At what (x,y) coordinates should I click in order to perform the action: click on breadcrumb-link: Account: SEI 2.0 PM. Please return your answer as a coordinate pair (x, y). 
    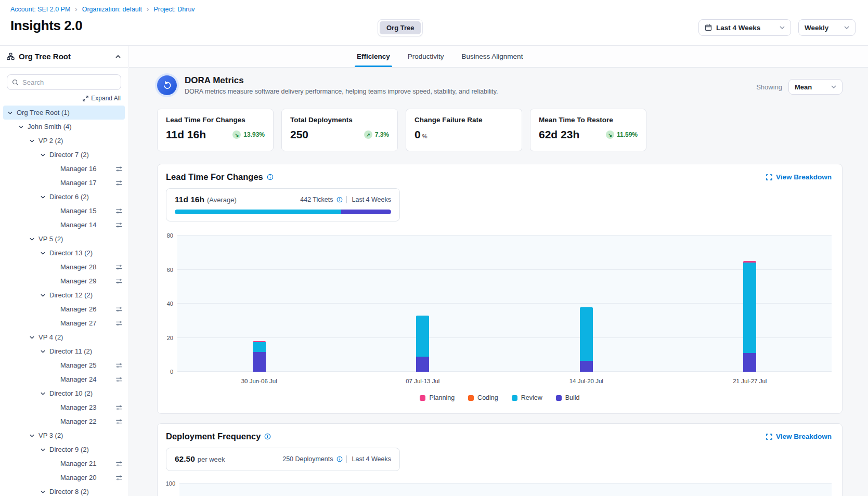
    Looking at the image, I should click on (41, 9).